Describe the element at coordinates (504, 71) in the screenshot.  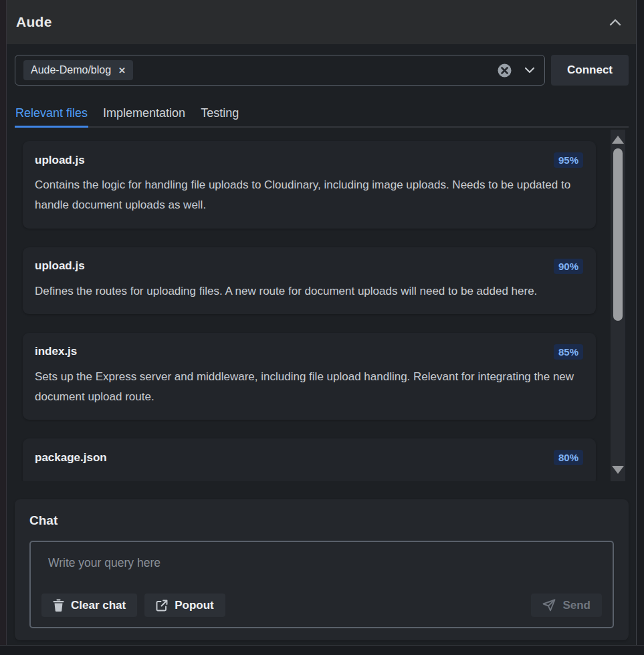
I see `clear-selection-icon` at that location.